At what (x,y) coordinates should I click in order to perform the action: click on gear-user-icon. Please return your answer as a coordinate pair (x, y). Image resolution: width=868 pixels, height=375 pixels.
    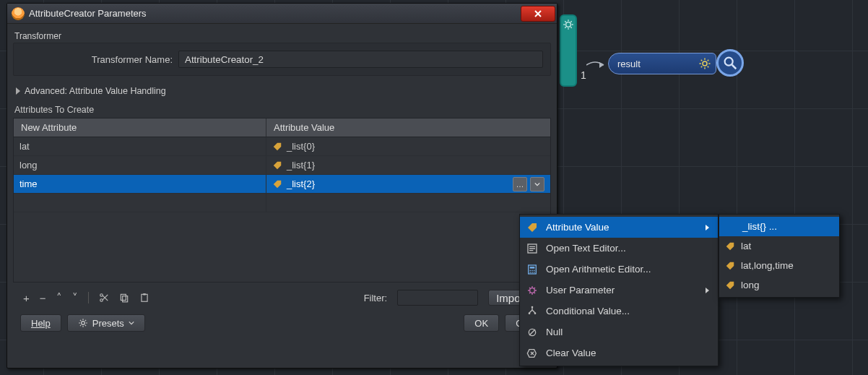
    Looking at the image, I should click on (532, 290).